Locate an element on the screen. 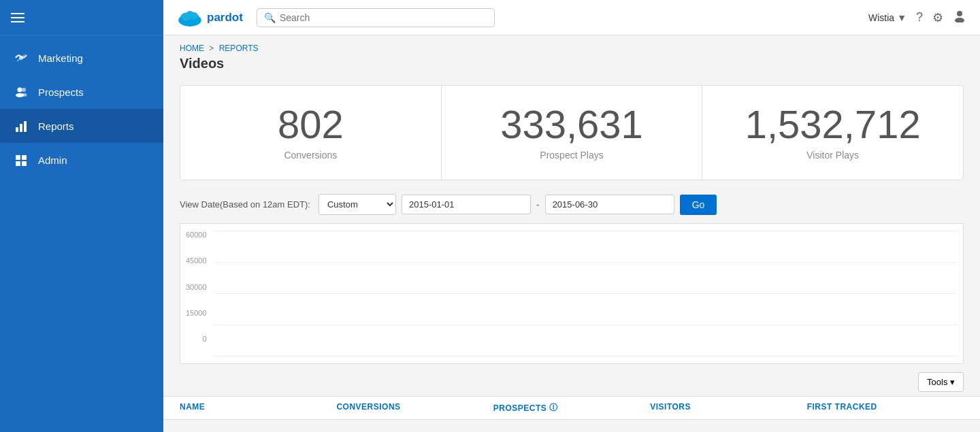 Image resolution: width=980 pixels, height=432 pixels. sidebar-item-reports: Reports is located at coordinates (82, 126).